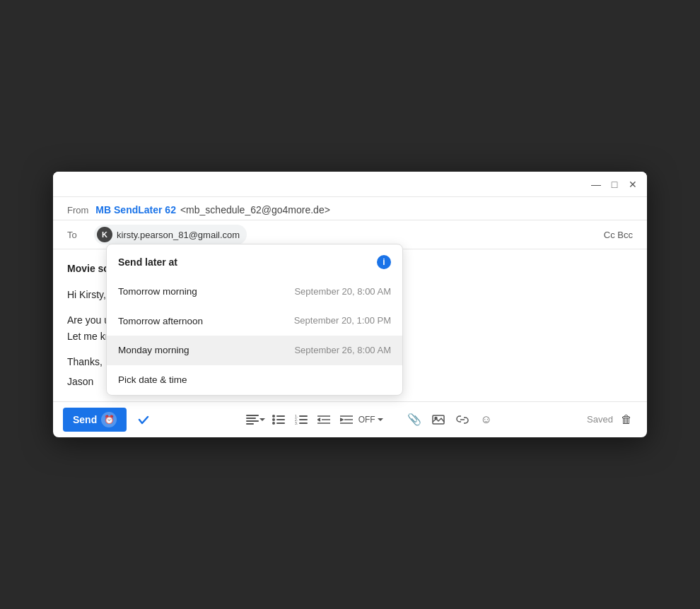 This screenshot has height=609, width=700. What do you see at coordinates (95, 420) in the screenshot?
I see `send-button: Send ⏰` at bounding box center [95, 420].